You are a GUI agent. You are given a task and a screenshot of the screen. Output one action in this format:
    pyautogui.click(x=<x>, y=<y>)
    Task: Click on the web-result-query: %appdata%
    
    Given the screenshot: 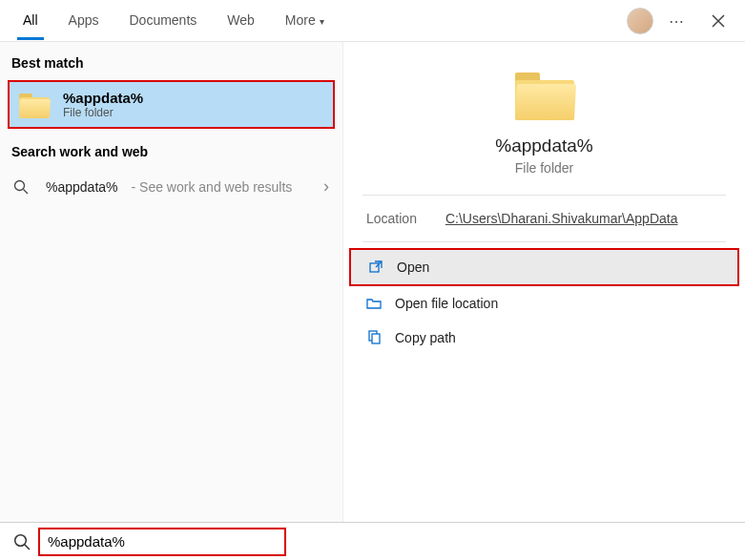 What is the action you would take?
    pyautogui.click(x=82, y=187)
    